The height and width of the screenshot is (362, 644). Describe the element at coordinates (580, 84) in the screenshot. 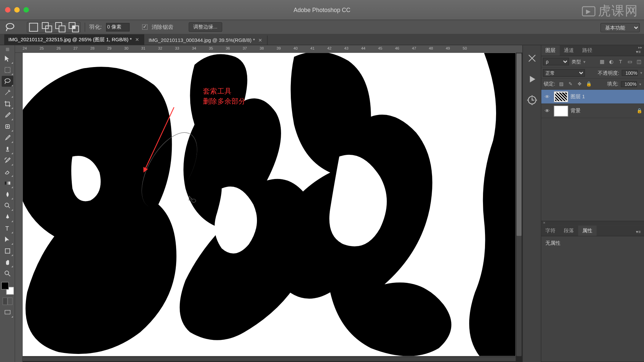

I see `lock-position-icon: ✥` at that location.